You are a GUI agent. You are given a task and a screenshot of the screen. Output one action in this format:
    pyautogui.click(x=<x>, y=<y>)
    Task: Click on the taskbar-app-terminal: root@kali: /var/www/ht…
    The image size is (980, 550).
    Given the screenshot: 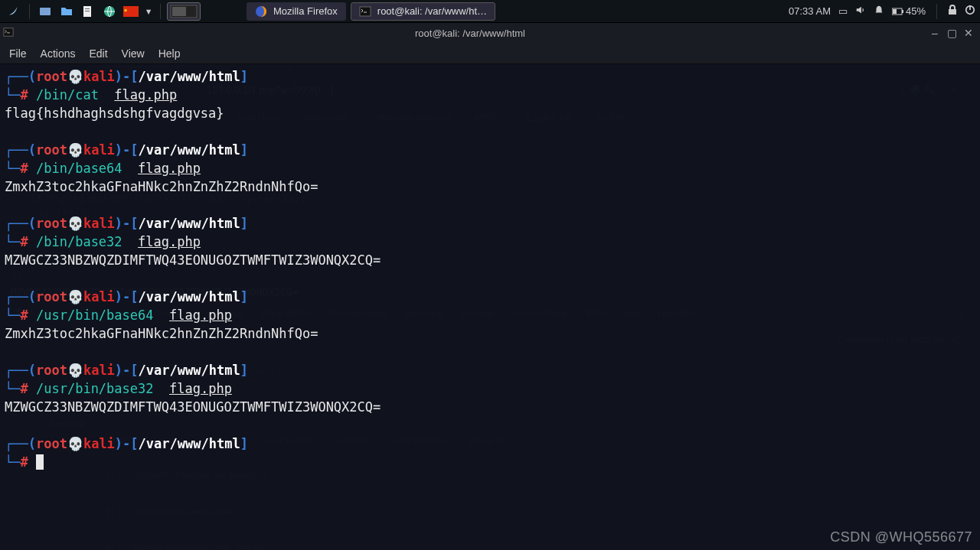 What is the action you would take?
    pyautogui.click(x=423, y=11)
    